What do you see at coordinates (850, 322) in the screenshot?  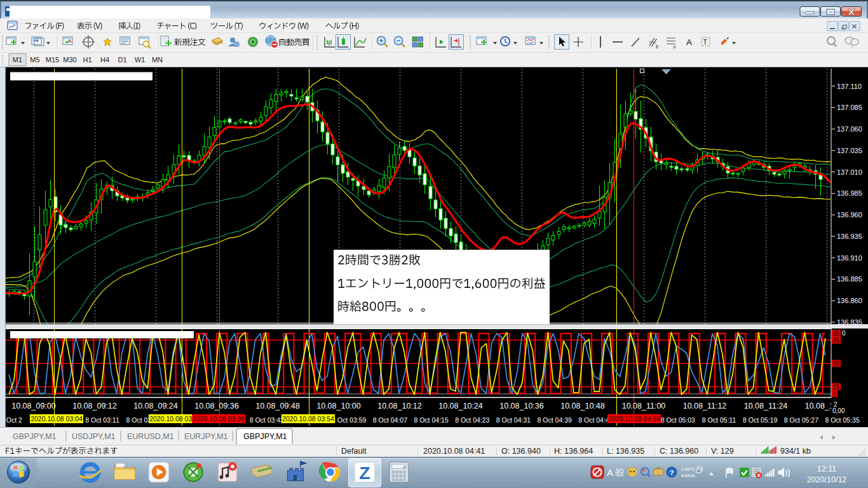 I see `svg-text: 136.835` at bounding box center [850, 322].